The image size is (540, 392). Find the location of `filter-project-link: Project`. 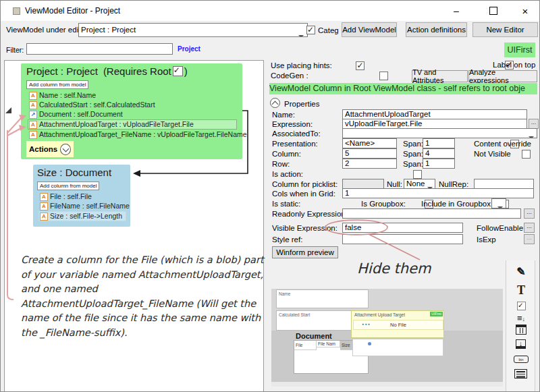

filter-project-link: Project is located at coordinates (189, 49).